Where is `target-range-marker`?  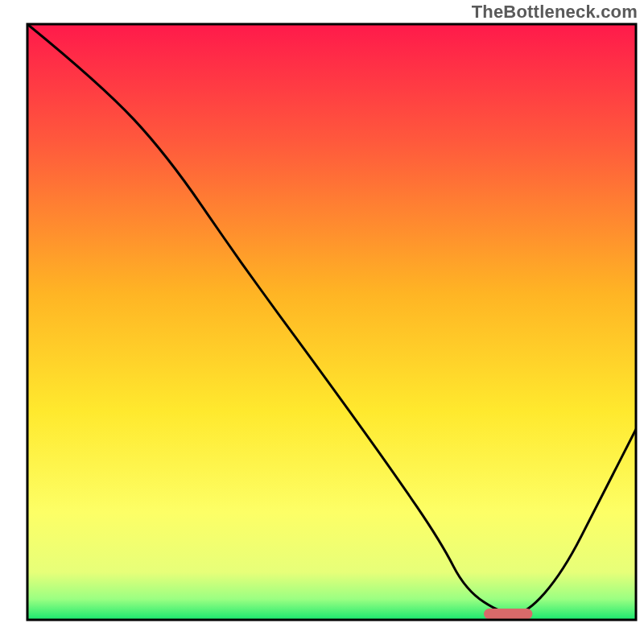 target-range-marker is located at coordinates (508, 613).